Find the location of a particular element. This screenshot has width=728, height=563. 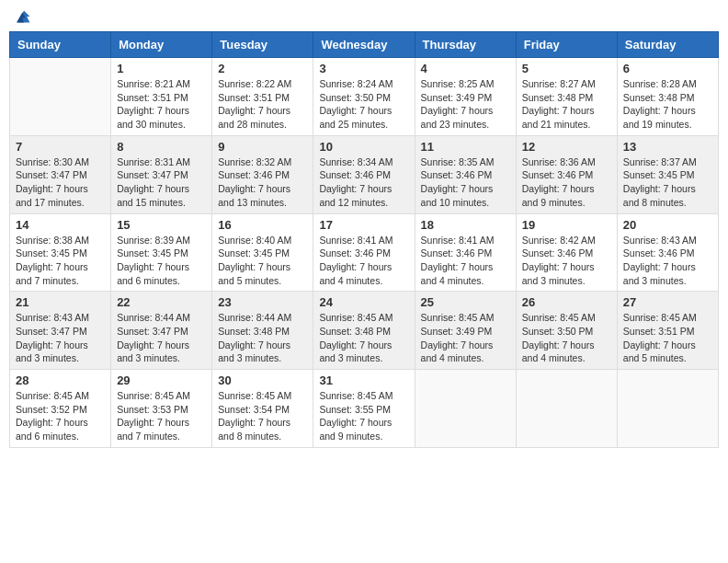

day-info: Sunrise: 8:44 AMSunset: 3:48 PMDaylight:… is located at coordinates (263, 339).